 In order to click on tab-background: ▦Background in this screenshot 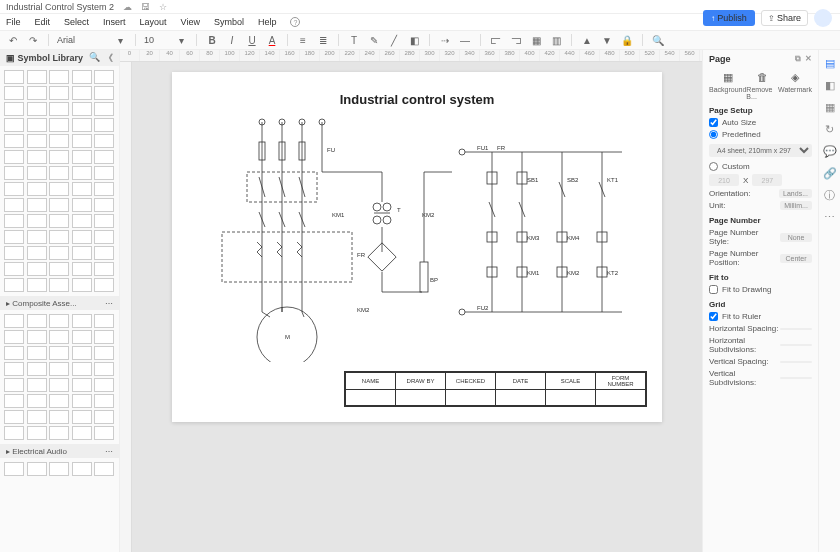, I will do `click(728, 85)`.